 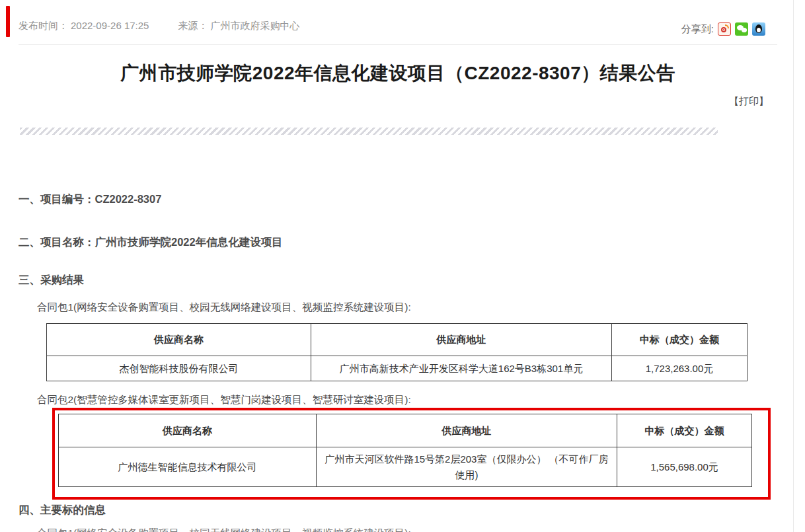 What do you see at coordinates (759, 30) in the screenshot?
I see `qq-penguin-belly-shape` at bounding box center [759, 30].